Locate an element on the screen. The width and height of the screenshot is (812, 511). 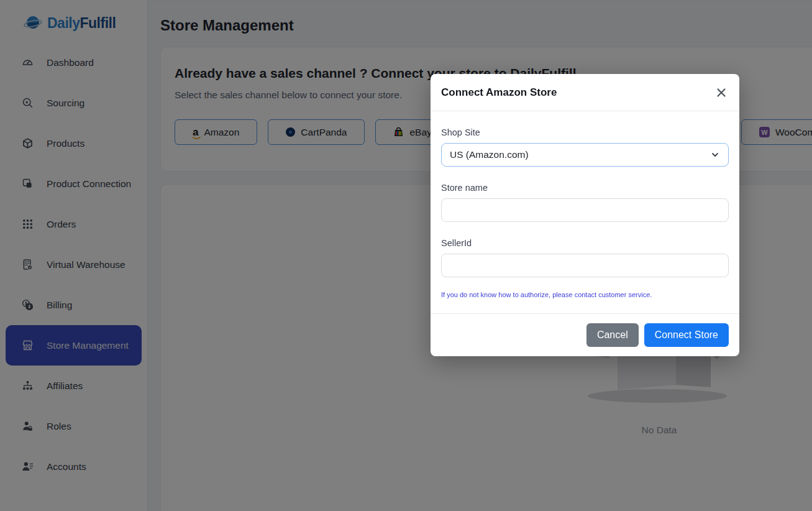
shop-site-label: Shop Site is located at coordinates (585, 132).